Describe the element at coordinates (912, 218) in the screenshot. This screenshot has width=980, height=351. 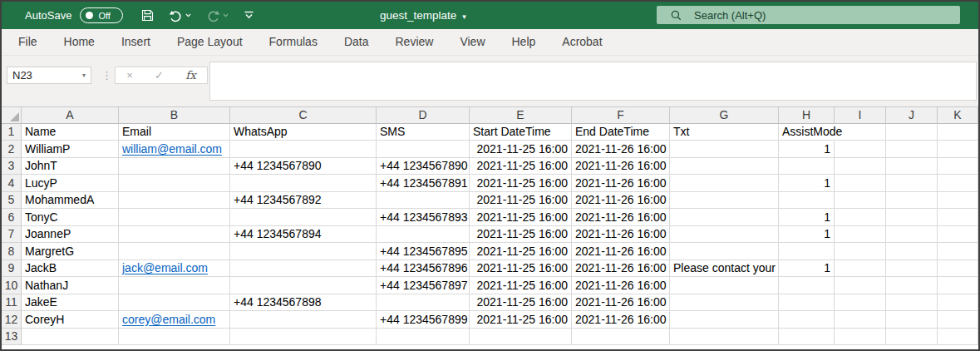
I see `cell-J6` at that location.